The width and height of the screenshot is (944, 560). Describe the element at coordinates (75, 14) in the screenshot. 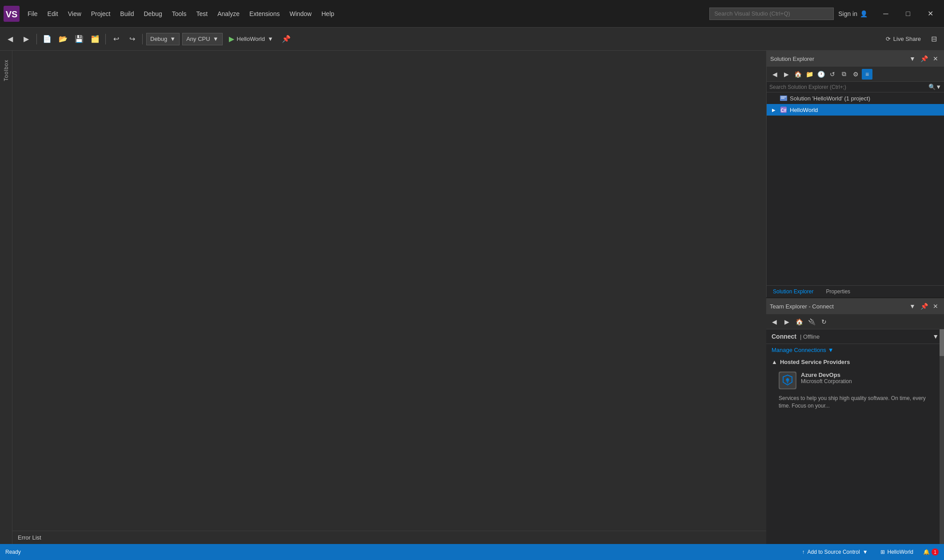

I see `menu-view: View` at that location.